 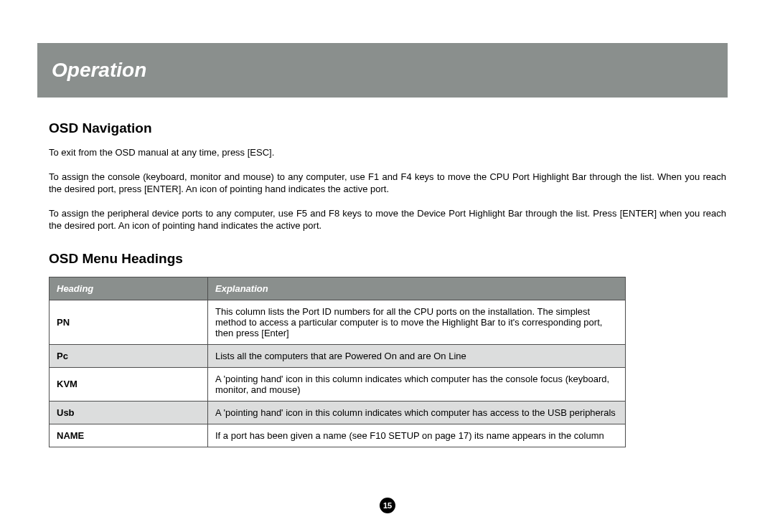 What do you see at coordinates (388, 505) in the screenshot?
I see `page-number-badge: 15` at bounding box center [388, 505].